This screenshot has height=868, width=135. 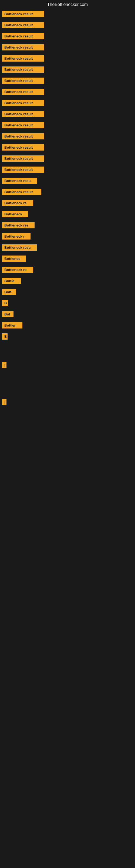 I want to click on bottleneck-result-bar: Bottleneck res, so click(x=18, y=225).